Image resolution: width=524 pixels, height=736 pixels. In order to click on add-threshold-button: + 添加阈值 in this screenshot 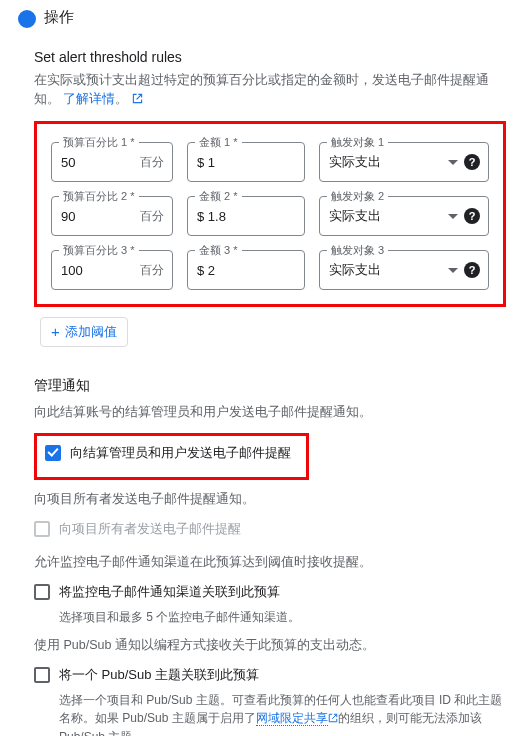, I will do `click(84, 332)`.